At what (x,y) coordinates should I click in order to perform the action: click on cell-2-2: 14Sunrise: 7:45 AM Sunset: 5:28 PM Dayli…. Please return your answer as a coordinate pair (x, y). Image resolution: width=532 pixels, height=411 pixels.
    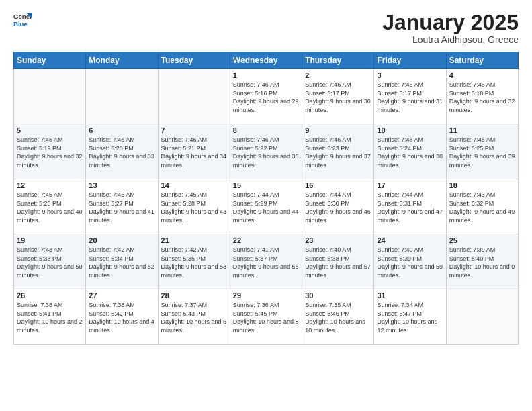
    Looking at the image, I should click on (193, 207).